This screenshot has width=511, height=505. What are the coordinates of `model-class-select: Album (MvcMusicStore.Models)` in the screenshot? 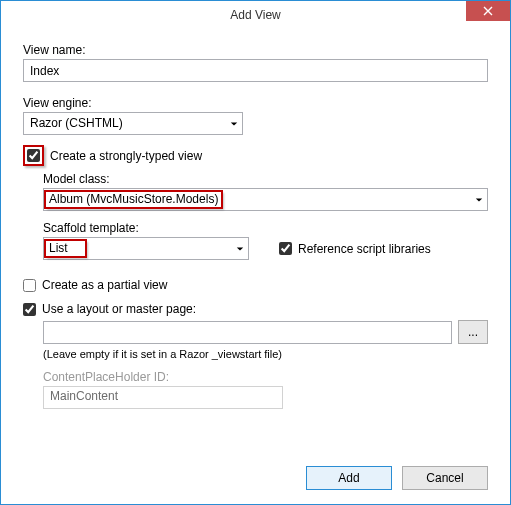 It's located at (266, 200).